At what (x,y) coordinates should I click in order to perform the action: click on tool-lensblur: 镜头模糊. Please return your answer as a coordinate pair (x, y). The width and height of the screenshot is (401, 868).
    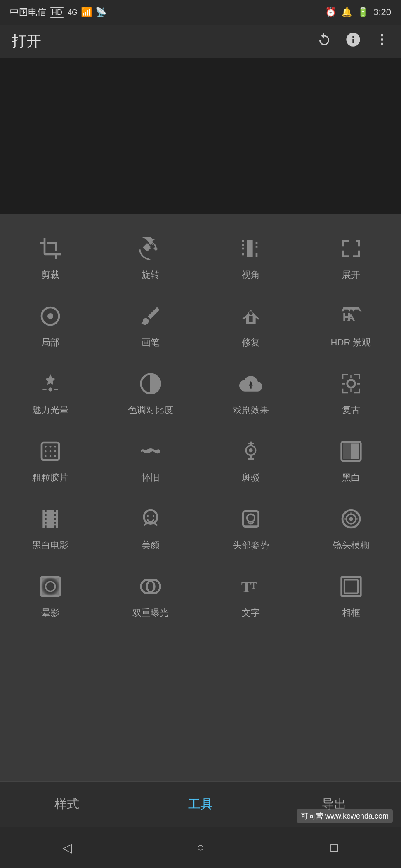
    Looking at the image, I should click on (351, 527).